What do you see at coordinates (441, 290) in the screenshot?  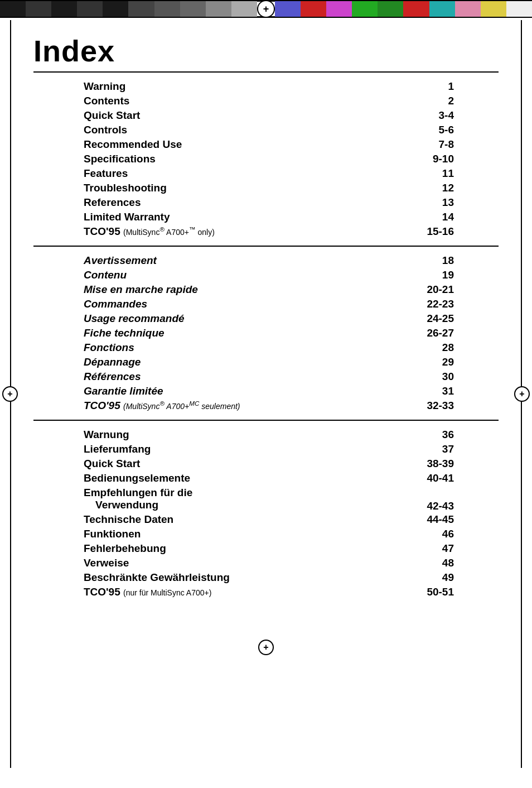 I see `entry-page: 20-21` at bounding box center [441, 290].